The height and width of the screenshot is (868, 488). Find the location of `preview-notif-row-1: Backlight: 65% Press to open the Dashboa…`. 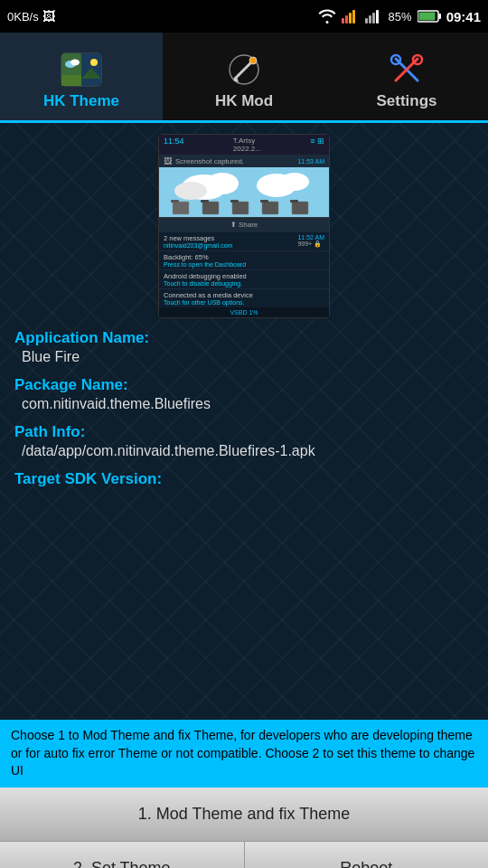

preview-notif-row-1: Backlight: 65% Press to open the Dashboa… is located at coordinates (244, 260).